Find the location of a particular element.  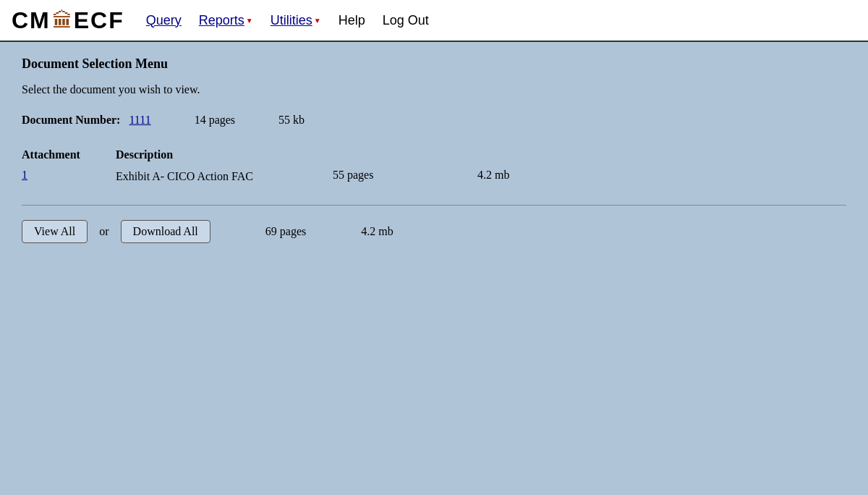

nav-reports-label: Reports is located at coordinates (221, 20).